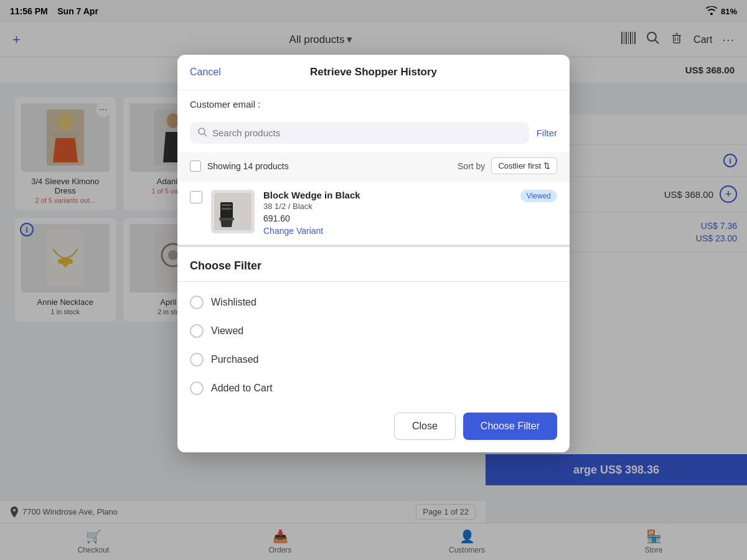 The height and width of the screenshot is (560, 747). What do you see at coordinates (374, 360) in the screenshot?
I see `filter-option-purchased: Purchased` at bounding box center [374, 360].